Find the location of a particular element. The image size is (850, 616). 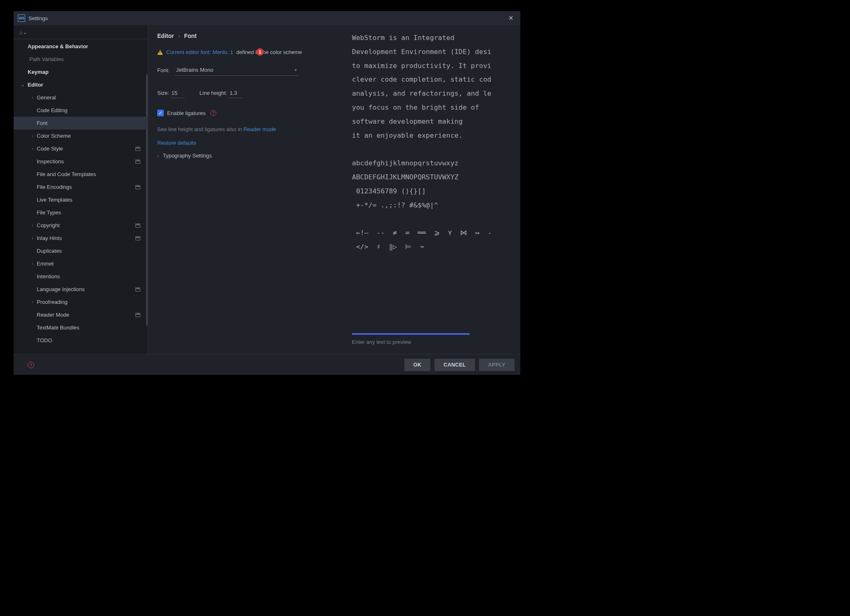

warning-row: Current editor font: Menlo, 1 1 defined … is located at coordinates (249, 52).